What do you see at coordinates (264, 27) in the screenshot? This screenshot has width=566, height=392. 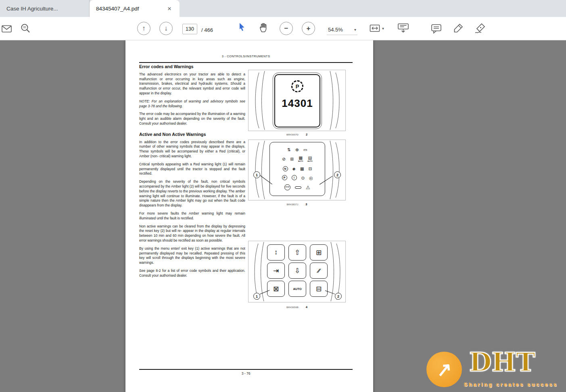 I see `hand-icon` at bounding box center [264, 27].